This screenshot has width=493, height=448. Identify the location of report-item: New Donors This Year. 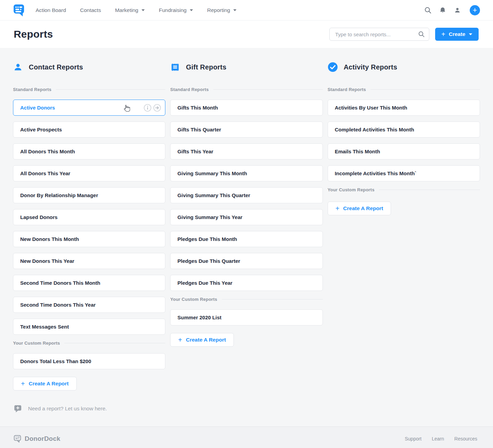
(89, 261).